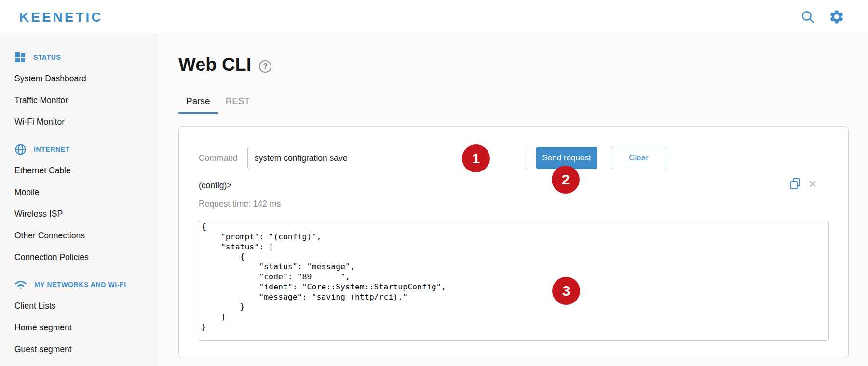 This screenshot has height=366, width=868. Describe the element at coordinates (566, 291) in the screenshot. I see `annotation-marker-3: 3` at that location.